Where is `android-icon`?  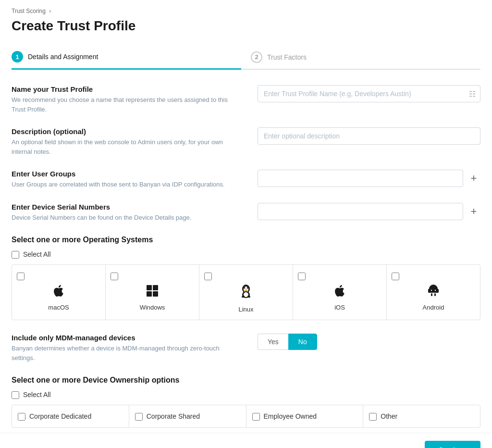 android-icon is located at coordinates (433, 292).